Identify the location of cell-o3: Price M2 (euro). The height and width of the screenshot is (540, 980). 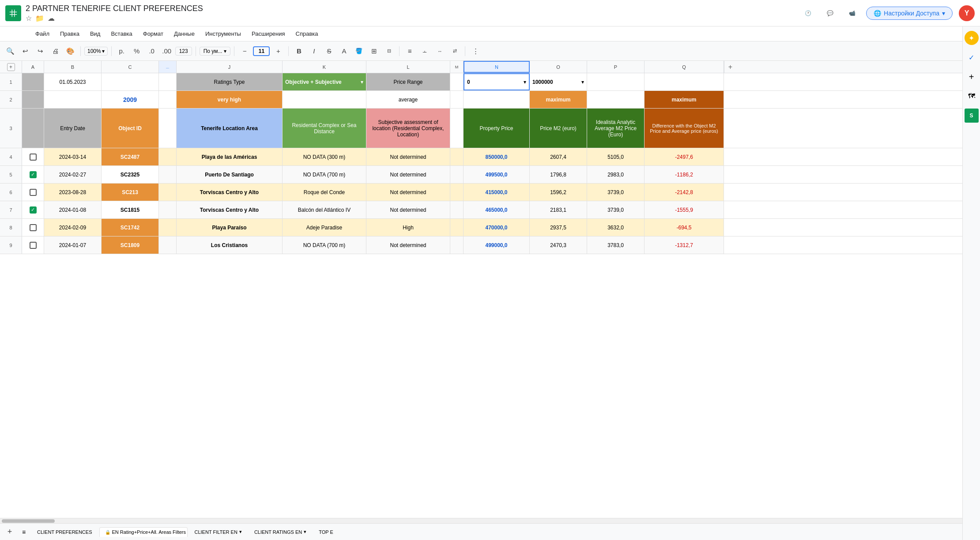
(558, 128).